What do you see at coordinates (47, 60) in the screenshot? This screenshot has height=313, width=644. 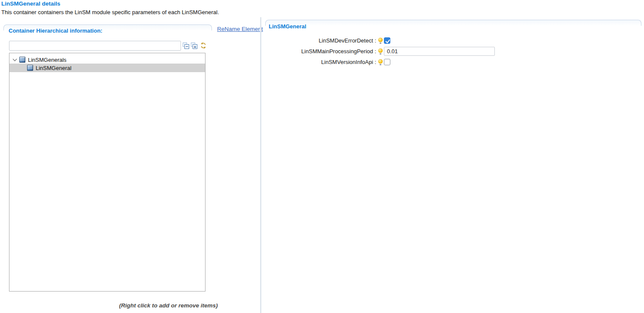 I see `tree-node-label: LinSMGenerals` at bounding box center [47, 60].